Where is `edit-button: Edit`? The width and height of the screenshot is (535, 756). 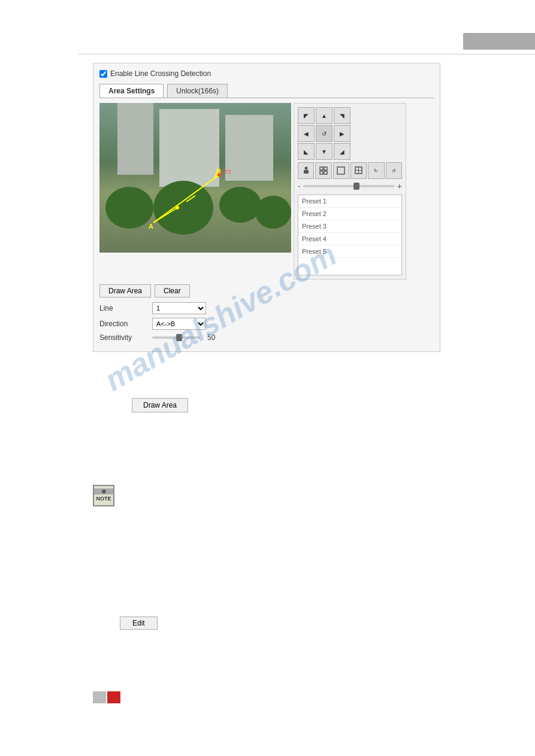 edit-button: Edit is located at coordinates (139, 623).